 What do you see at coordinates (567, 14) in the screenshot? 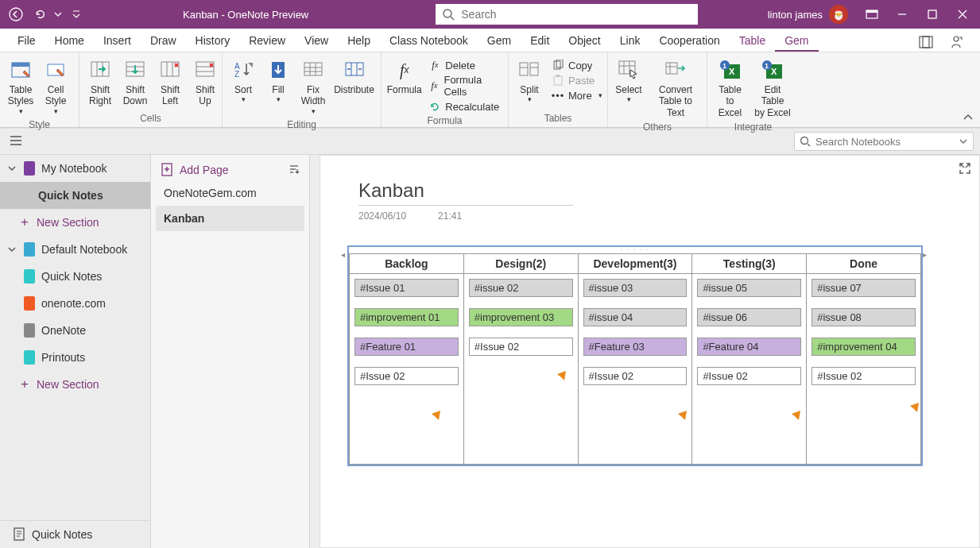
I see `global-search` at bounding box center [567, 14].